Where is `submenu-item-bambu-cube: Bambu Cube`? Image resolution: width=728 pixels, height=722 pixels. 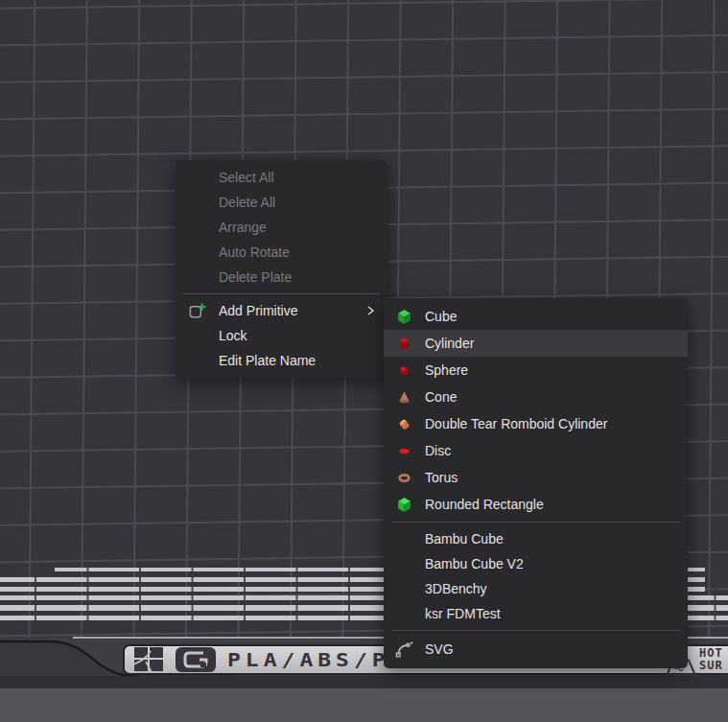
submenu-item-bambu-cube: Bambu Cube is located at coordinates (535, 539).